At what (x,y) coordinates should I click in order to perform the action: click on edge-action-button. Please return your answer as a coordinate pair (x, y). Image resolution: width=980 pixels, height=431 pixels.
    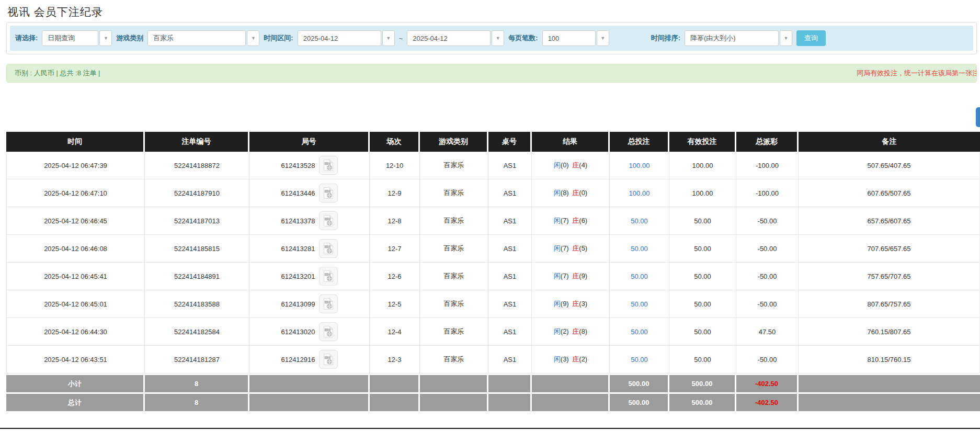
    Looking at the image, I should click on (978, 117).